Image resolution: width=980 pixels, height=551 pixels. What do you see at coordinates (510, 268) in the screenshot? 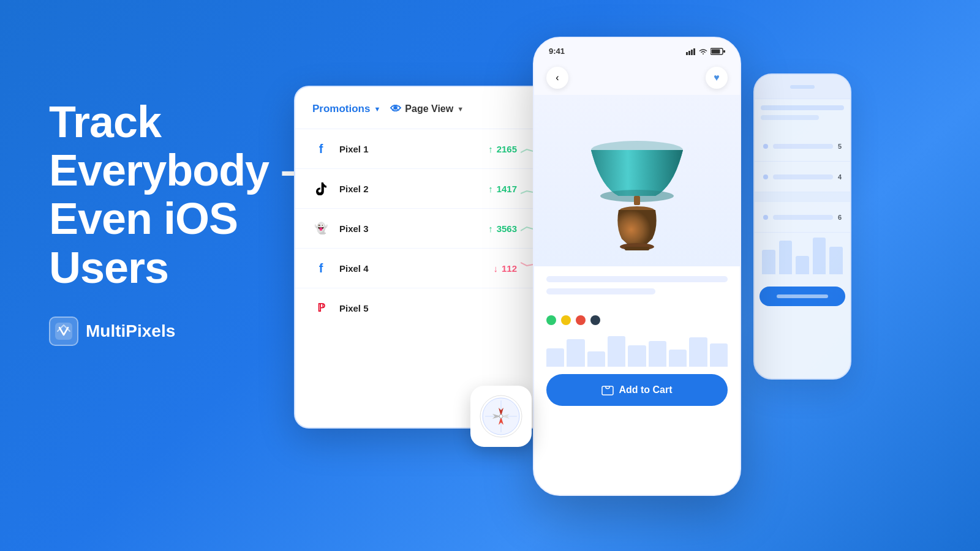
I see `pixel-count-4: 112` at bounding box center [510, 268].